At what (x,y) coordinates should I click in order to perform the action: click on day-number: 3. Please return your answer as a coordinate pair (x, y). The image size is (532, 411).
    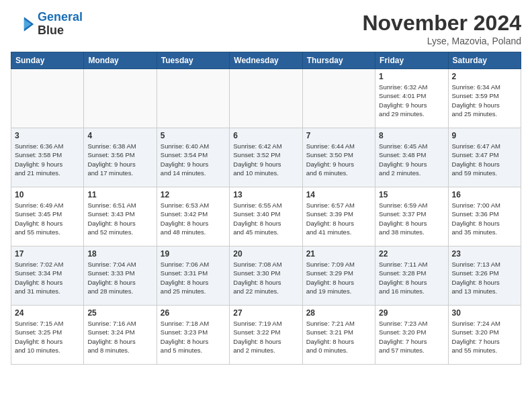
    Looking at the image, I should click on (47, 136).